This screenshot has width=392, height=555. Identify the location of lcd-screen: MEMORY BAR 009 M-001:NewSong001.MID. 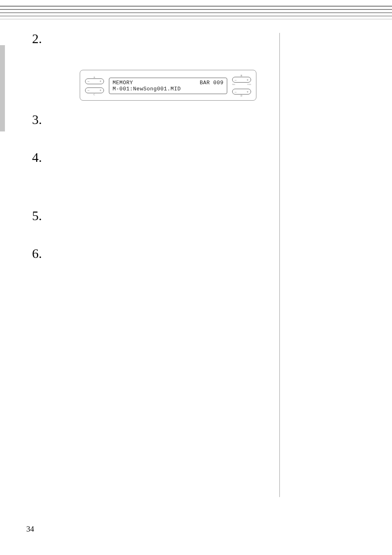
(168, 86).